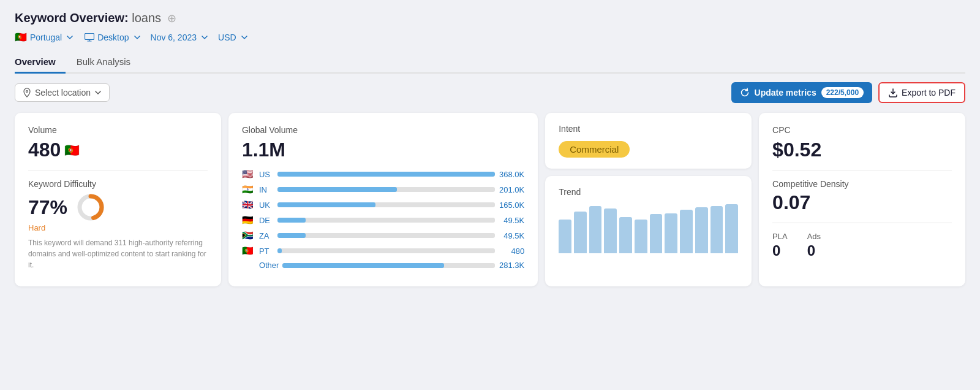  I want to click on intent-card: Intent Commercial, so click(648, 141).